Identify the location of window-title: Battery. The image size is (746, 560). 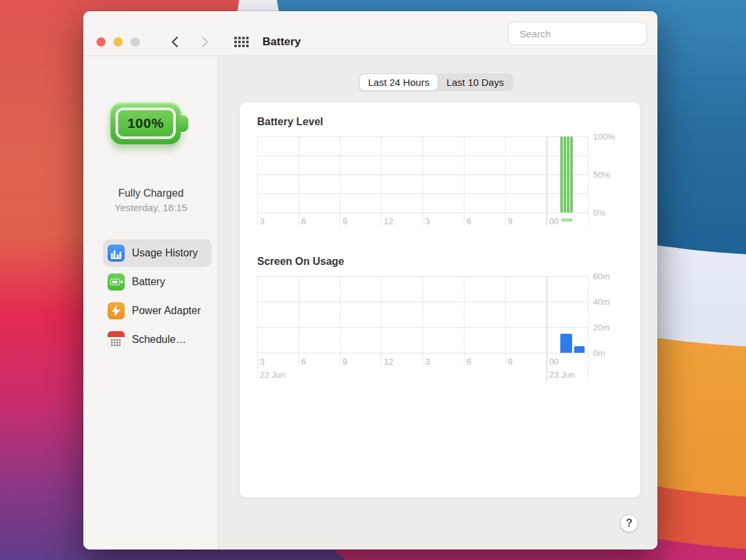
(282, 42).